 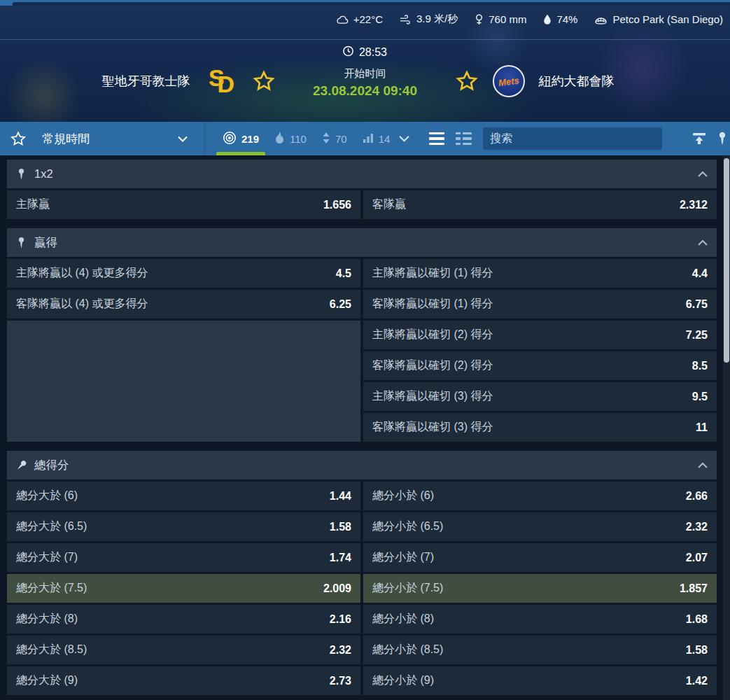 I want to click on search-input, so click(x=573, y=139).